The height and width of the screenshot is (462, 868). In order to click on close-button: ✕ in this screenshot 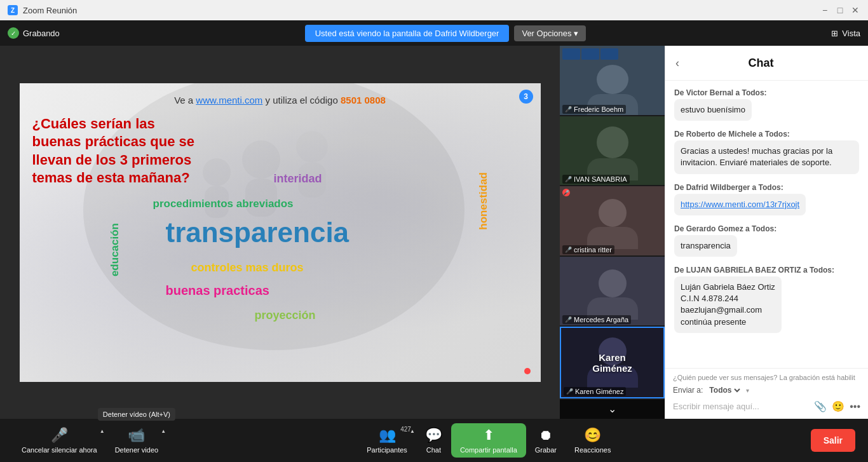, I will do `click(855, 10)`.